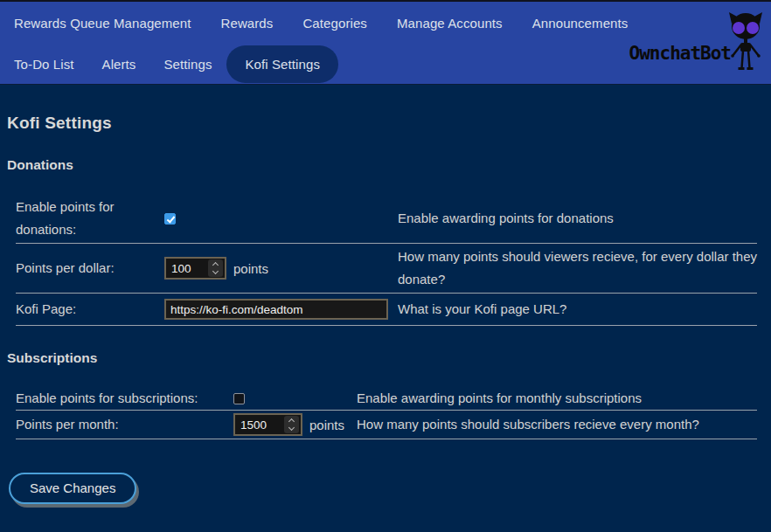  I want to click on points-per-dollar-field, so click(196, 268).